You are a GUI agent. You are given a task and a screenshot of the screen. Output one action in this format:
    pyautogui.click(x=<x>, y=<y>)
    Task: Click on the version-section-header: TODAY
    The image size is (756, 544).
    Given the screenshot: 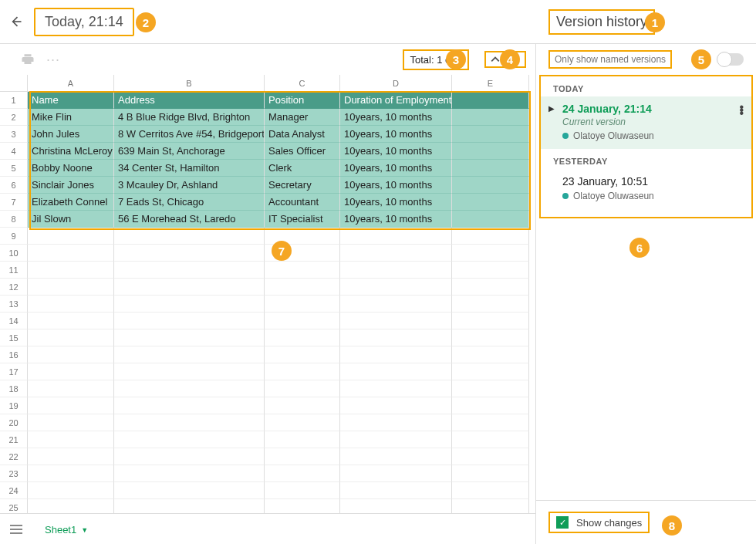 What is the action you would take?
    pyautogui.click(x=646, y=86)
    